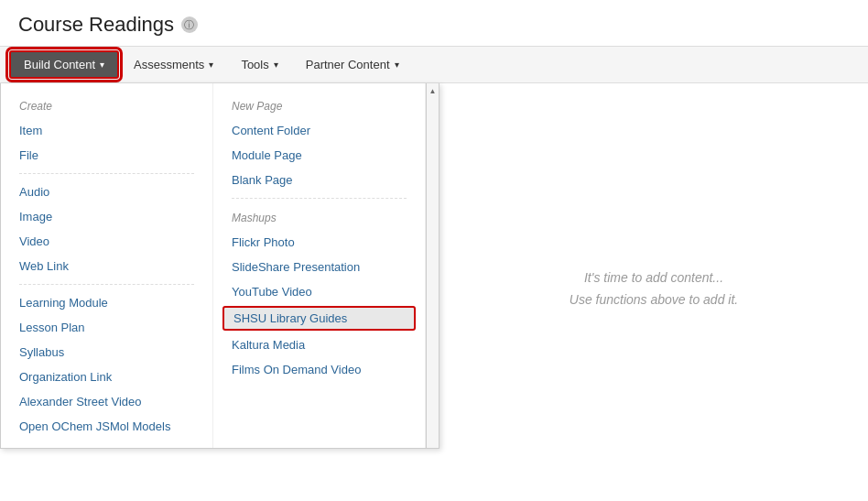 This screenshot has height=501, width=868. Describe the element at coordinates (654, 300) in the screenshot. I see `empty-content-line2: Use functions above to add it.` at that location.